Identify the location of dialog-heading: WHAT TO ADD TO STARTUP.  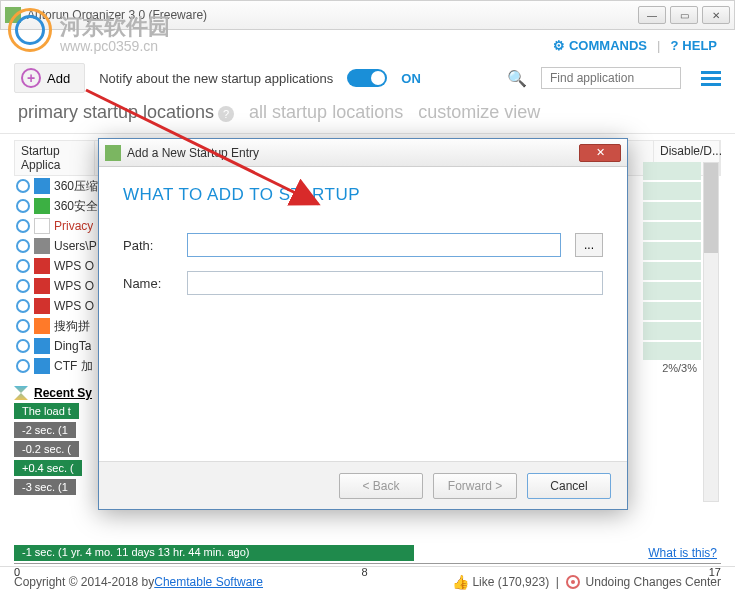
(363, 195).